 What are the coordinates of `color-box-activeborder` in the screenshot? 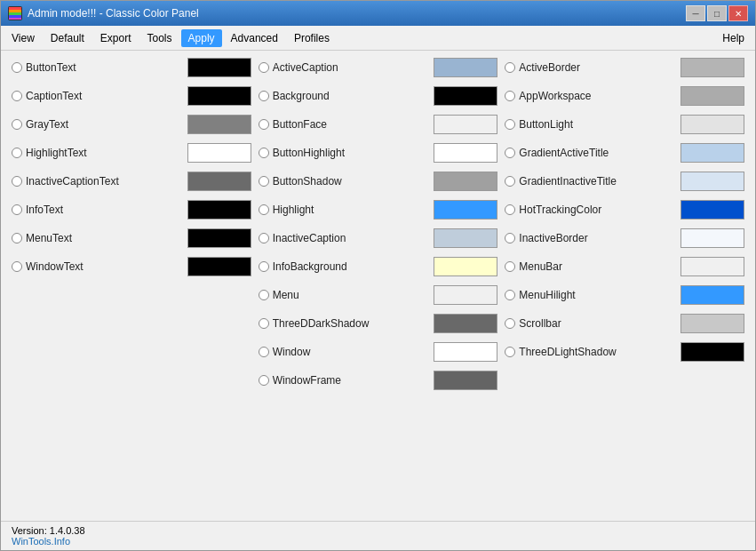 It's located at (712, 68).